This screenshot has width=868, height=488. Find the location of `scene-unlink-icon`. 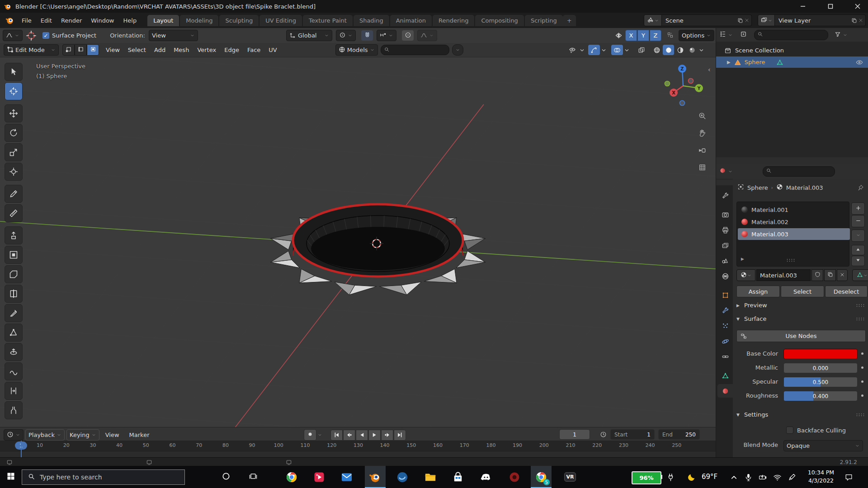

scene-unlink-icon is located at coordinates (747, 20).